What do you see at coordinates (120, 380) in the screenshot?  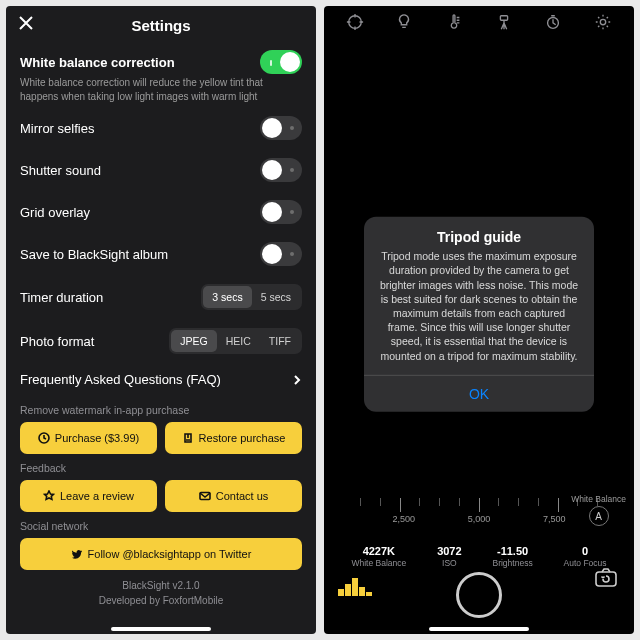 I see `faq-label: Frequently Asked Questions (FAQ)` at bounding box center [120, 380].